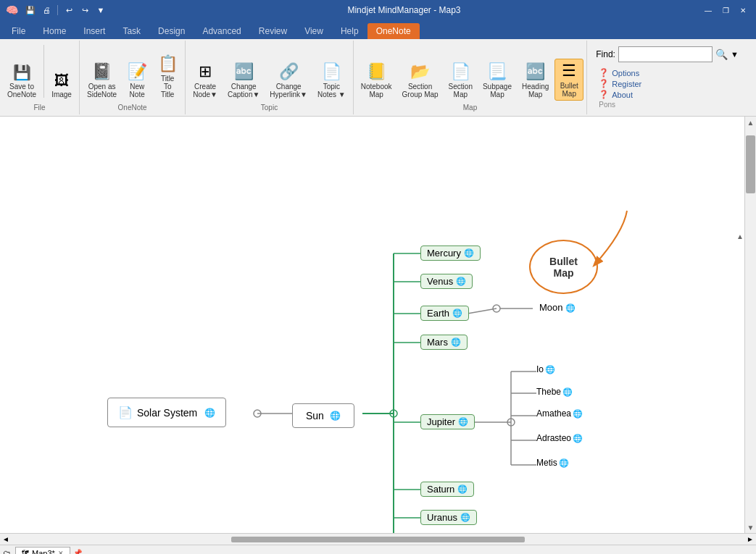 The image size is (756, 554). Describe the element at coordinates (132, 31) in the screenshot. I see `tab-task: Task` at that location.